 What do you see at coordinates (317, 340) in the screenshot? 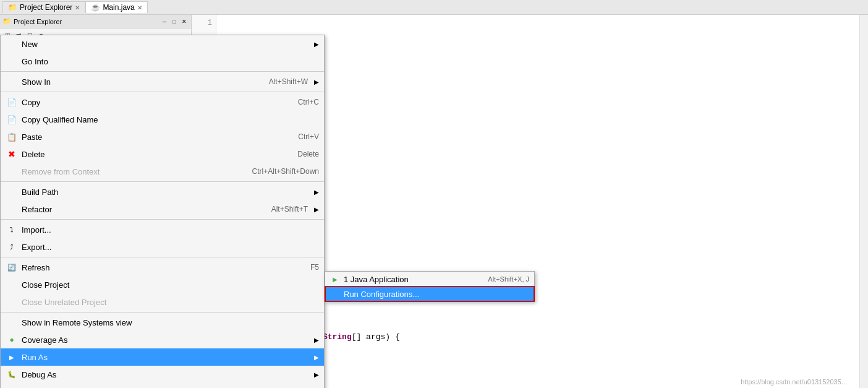
I see `menu-arrow-coverage-as: ▶` at bounding box center [317, 340].